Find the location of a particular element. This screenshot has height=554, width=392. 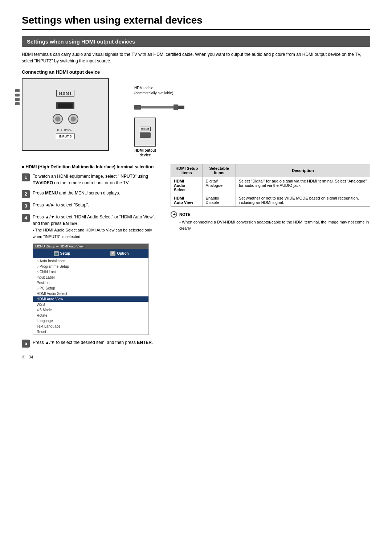

table-col: HDMI Setup items Selectable items Descri… is located at coordinates (270, 197).